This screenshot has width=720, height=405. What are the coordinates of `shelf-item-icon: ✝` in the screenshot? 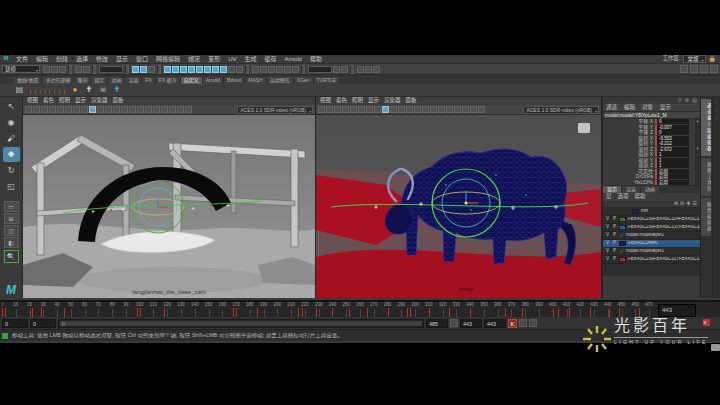 It's located at (90, 90).